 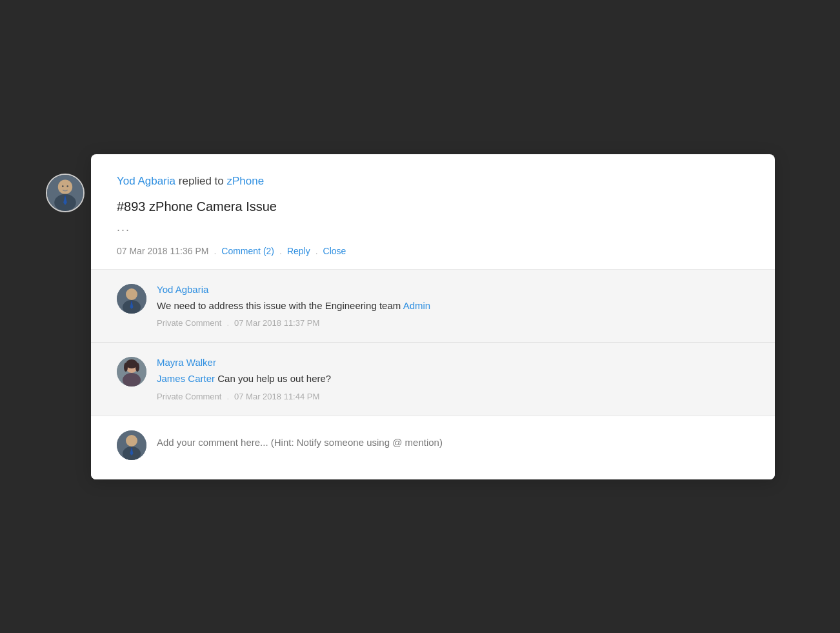 I want to click on comment-1-body: Yod Agbaria We need to address this issu…, so click(x=453, y=306).